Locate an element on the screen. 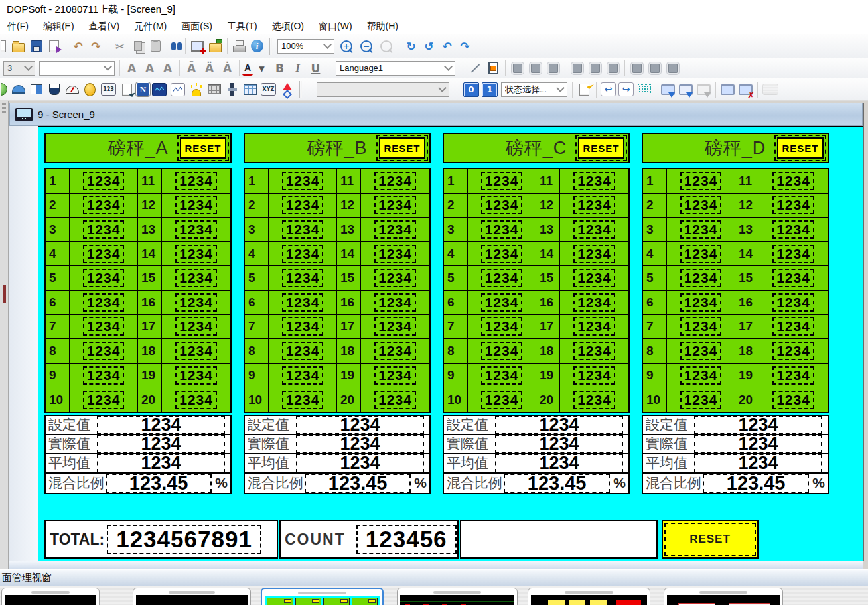  pc-disconnect-icon is located at coordinates (746, 90).